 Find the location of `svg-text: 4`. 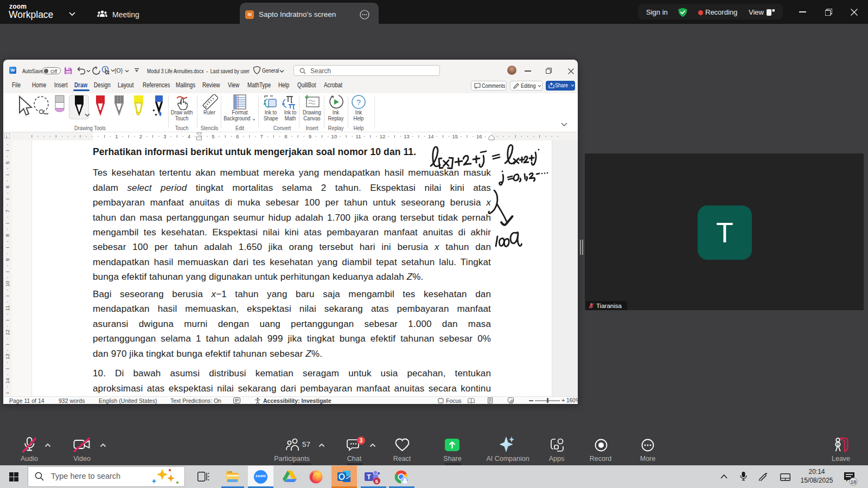

svg-text: 4 is located at coordinates (189, 137).